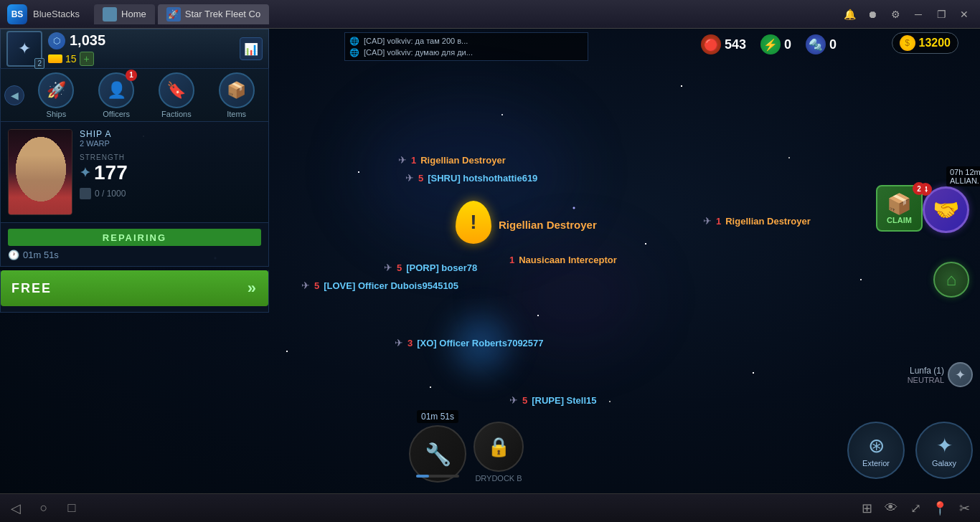 Image resolution: width=980 pixels, height=522 pixels. I want to click on ship-name: SHIP A, so click(171, 134).